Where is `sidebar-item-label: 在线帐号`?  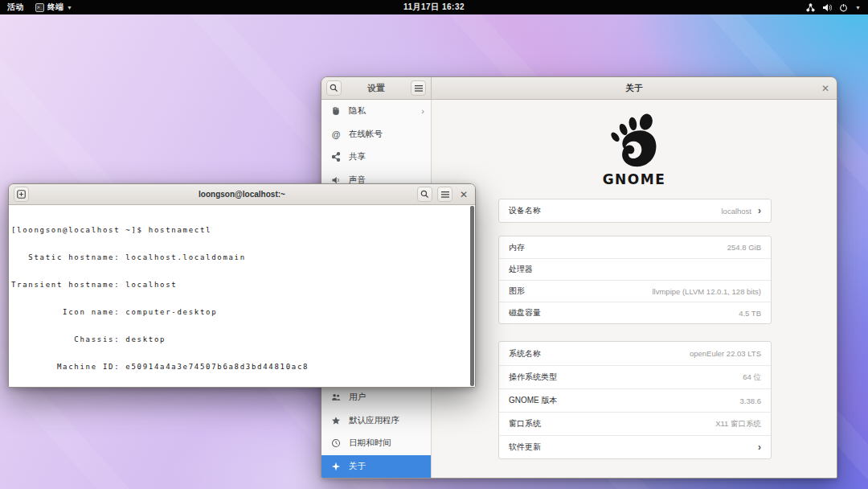
sidebar-item-label: 在线帐号 is located at coordinates (387, 134).